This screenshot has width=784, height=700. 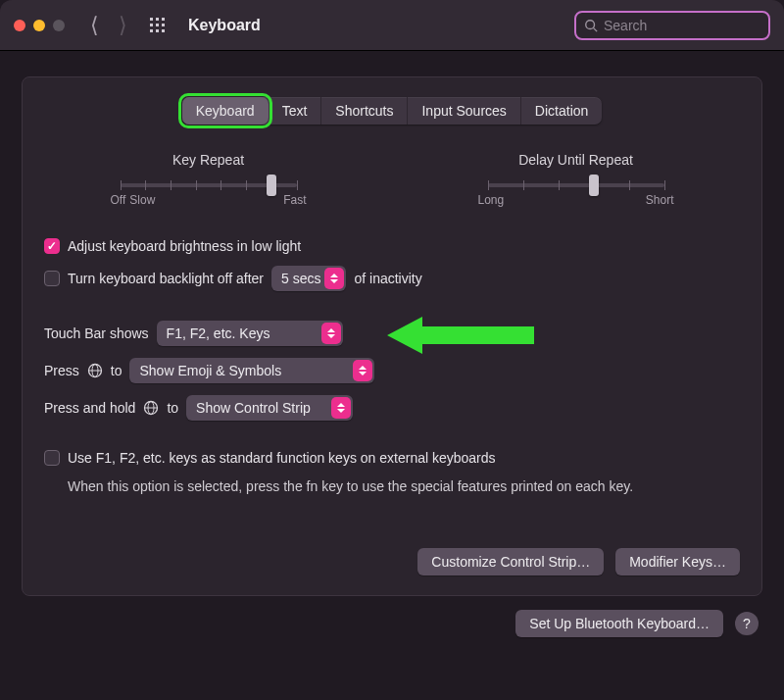 What do you see at coordinates (661, 200) in the screenshot?
I see `delay-short-label: Short` at bounding box center [661, 200].